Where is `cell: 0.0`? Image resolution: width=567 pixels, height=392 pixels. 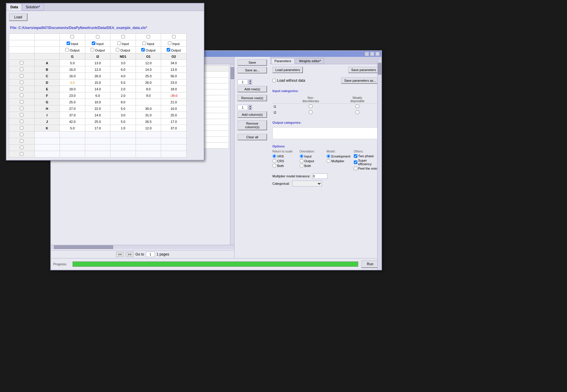
cell: 0.0 is located at coordinates (73, 83).